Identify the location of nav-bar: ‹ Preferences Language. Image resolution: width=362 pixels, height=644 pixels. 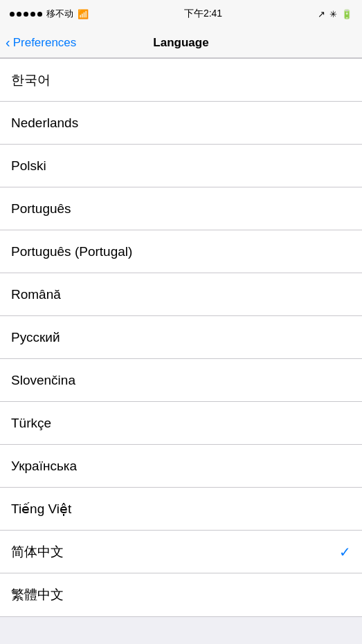
(181, 43).